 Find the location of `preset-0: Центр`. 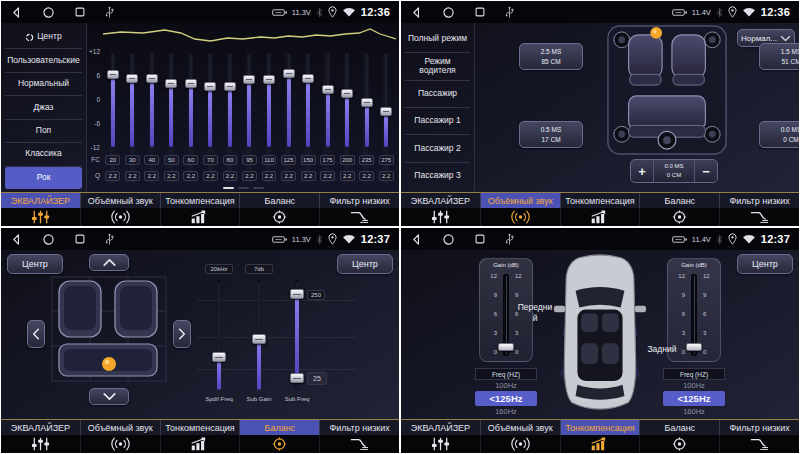

preset-0: Центр is located at coordinates (44, 38).